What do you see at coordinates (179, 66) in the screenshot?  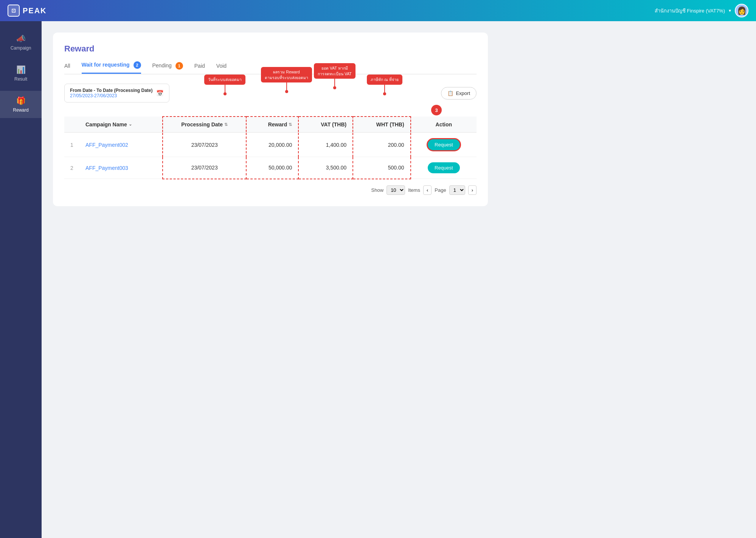 I see `tab-pending-badge: 1` at bounding box center [179, 66].